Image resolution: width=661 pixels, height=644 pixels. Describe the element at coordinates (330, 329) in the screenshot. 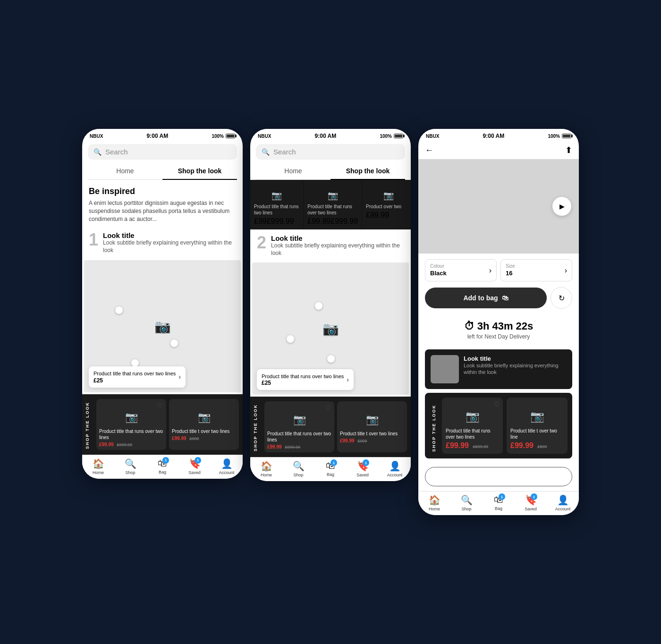

I see `look-image-2: 📷 Product title that runs over two lines…` at that location.